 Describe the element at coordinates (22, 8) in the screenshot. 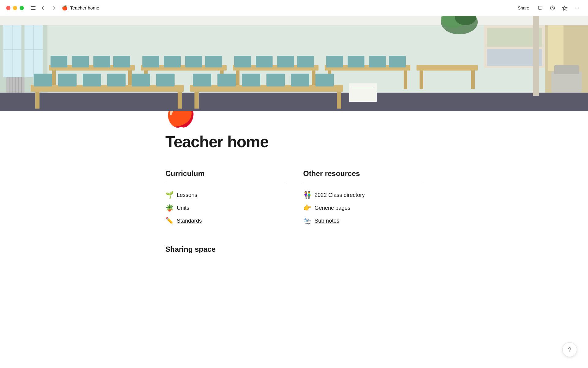

I see `maximize-button` at that location.